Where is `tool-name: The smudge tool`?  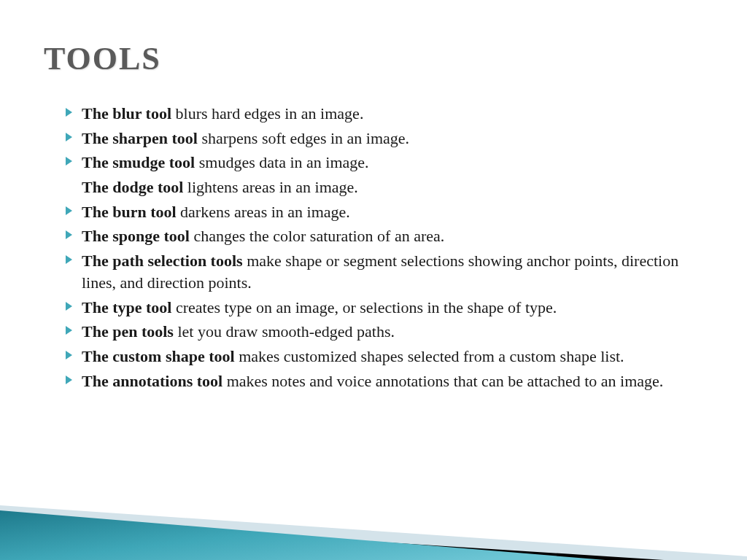 tool-name: The smudge tool is located at coordinates (139, 162).